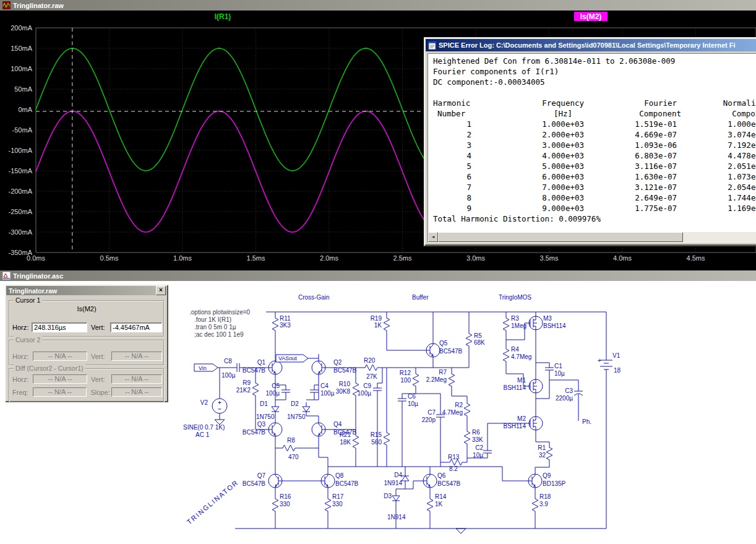 Image resolution: width=756 pixels, height=544 pixels. Describe the element at coordinates (592, 237) in the screenshot. I see `horizontal-scrollbar: ◄ ►` at that location.